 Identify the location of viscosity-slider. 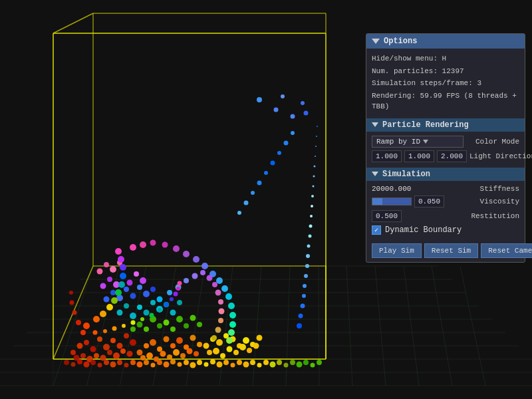
(392, 201).